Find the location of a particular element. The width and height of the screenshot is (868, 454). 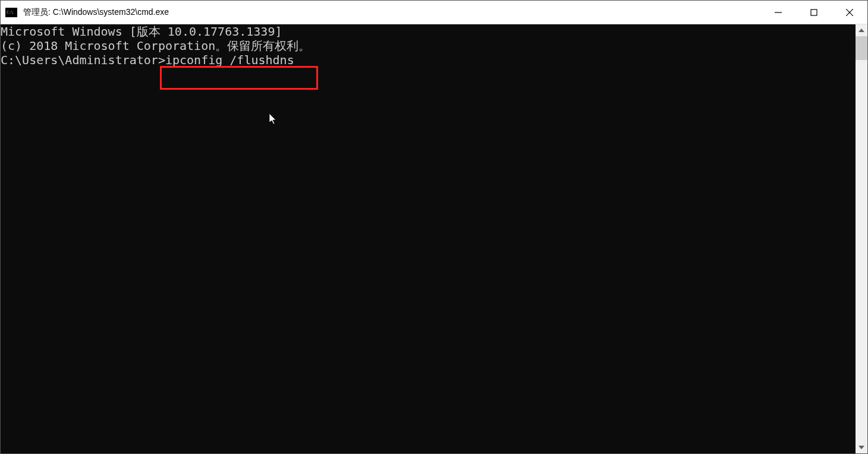

vertical-scrollbar is located at coordinates (861, 239).